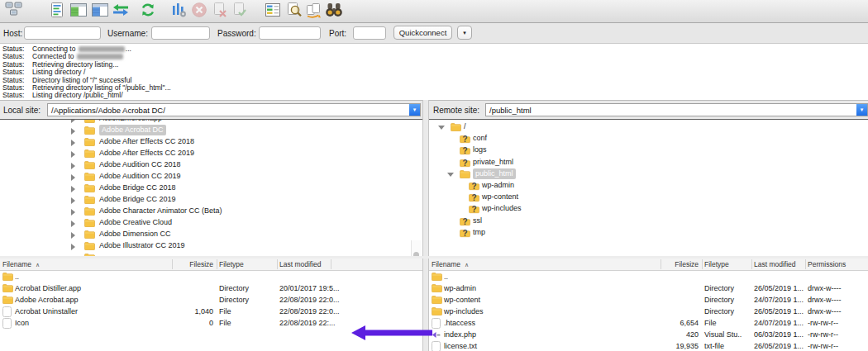 This screenshot has width=868, height=351. What do you see at coordinates (827, 264) in the screenshot?
I see `column-header-permissions: Permissions` at bounding box center [827, 264].